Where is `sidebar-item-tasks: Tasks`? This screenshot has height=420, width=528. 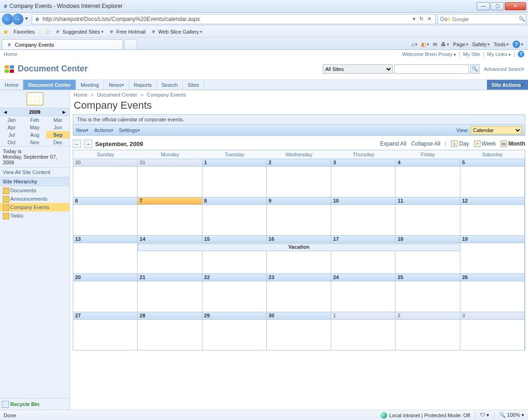
sidebar-item-tasks: Tasks is located at coordinates (35, 216).